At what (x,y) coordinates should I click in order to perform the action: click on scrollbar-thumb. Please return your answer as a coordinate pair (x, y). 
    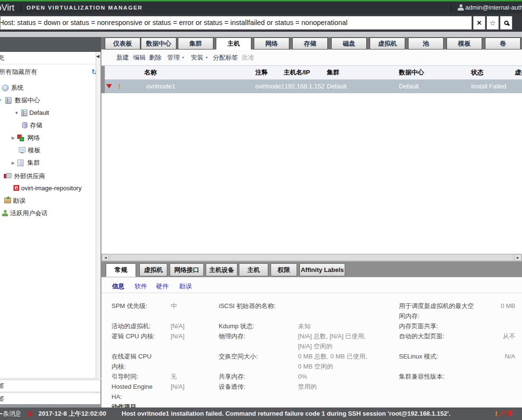
    Looking at the image, I should click on (311, 258).